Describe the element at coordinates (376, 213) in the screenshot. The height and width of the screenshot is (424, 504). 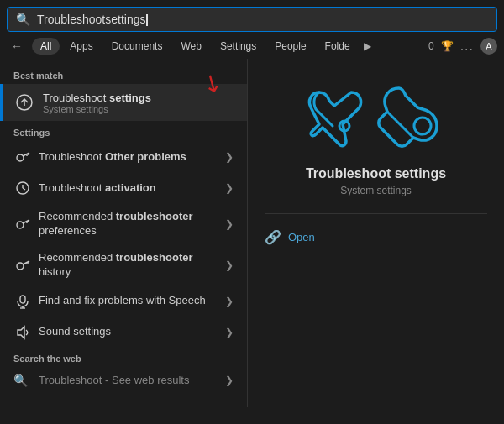
I see `divider` at that location.